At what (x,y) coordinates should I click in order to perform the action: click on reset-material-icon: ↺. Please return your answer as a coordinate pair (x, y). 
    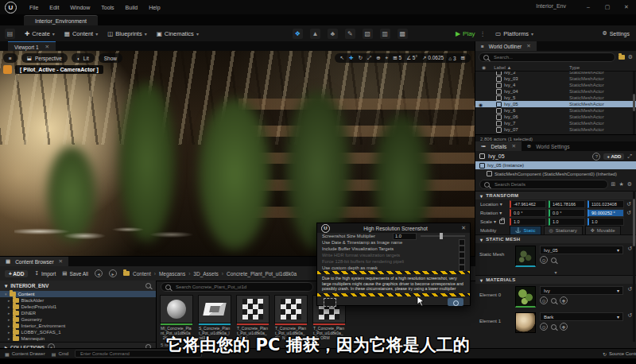
    Looking at the image, I should click on (630, 289).